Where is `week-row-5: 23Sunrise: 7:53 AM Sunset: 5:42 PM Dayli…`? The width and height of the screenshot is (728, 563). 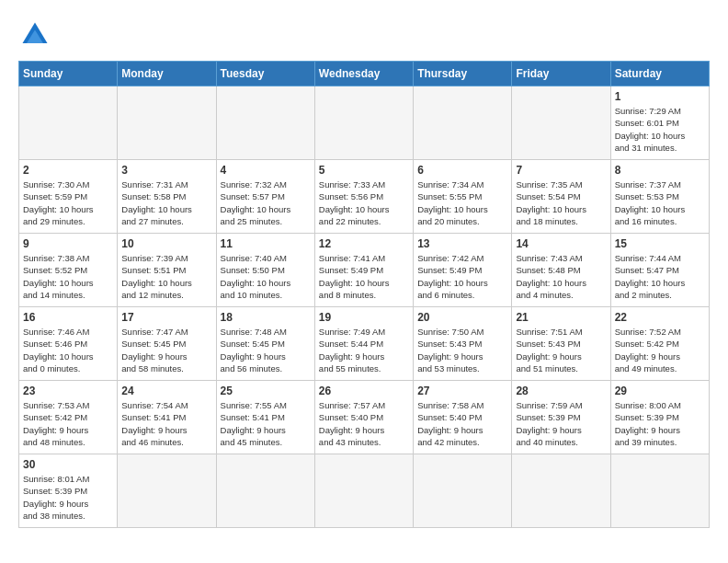
week-row-5: 23Sunrise: 7:53 AM Sunset: 5:42 PM Dayli… is located at coordinates (364, 418).